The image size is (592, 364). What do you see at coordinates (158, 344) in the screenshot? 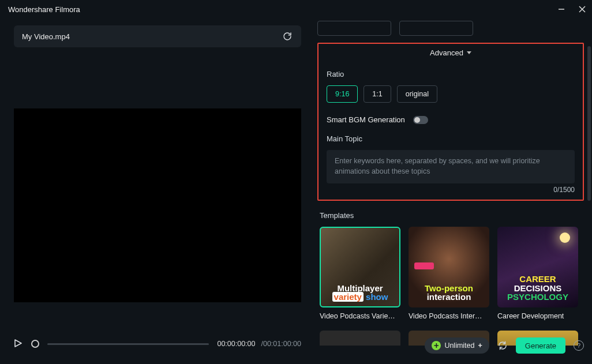
I see `player-bar: 00:00:00:00 /00:01:00:00` at bounding box center [158, 344].